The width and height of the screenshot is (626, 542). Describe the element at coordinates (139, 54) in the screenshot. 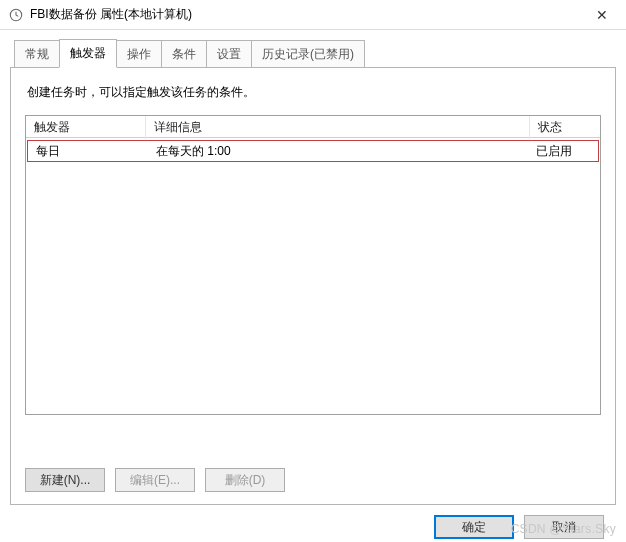

I see `tab-actions: 操作` at that location.